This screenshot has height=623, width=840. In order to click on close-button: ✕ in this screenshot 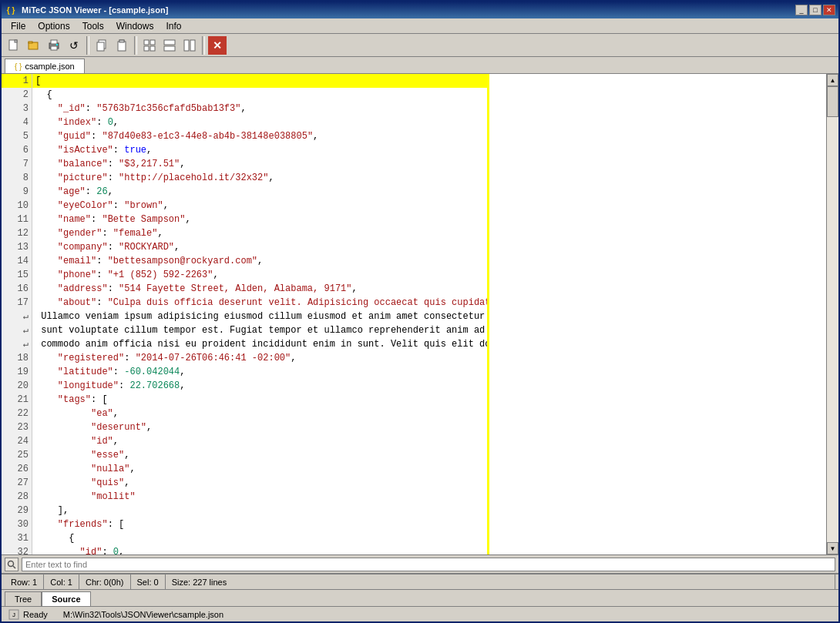, I will do `click(829, 10)`.